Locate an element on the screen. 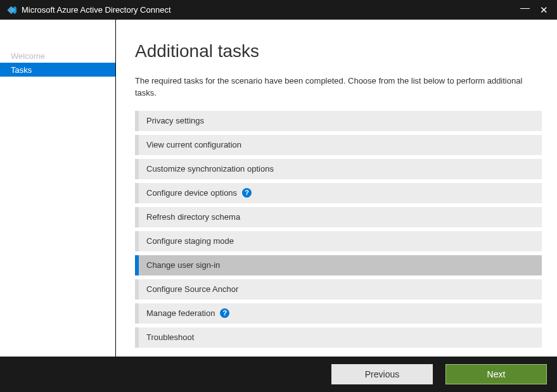  sidebar-item-tasks: Tasks is located at coordinates (58, 70).